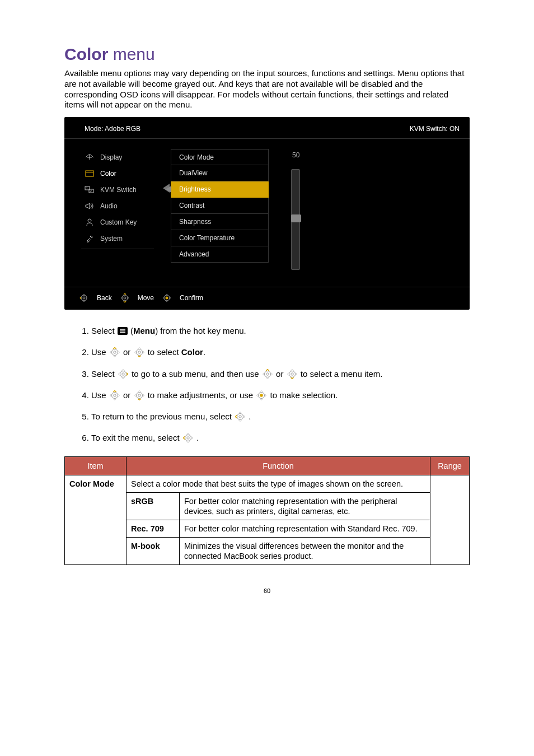 The height and width of the screenshot is (756, 534). I want to click on page-number: 60, so click(267, 591).